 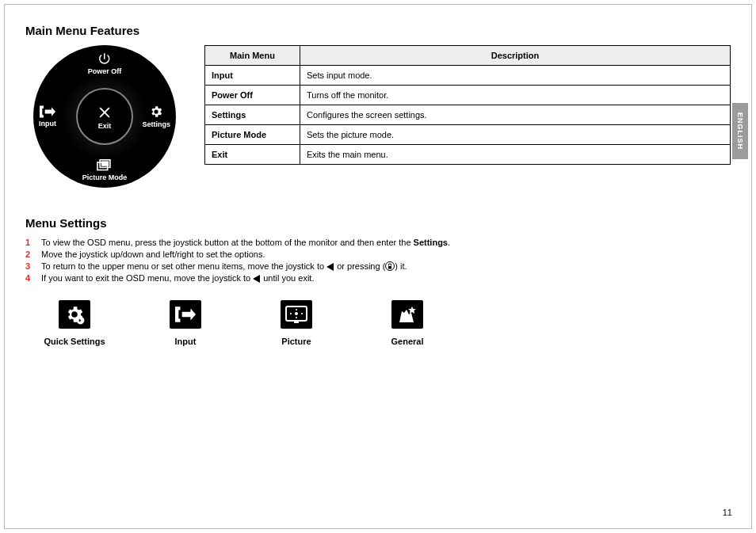 What do you see at coordinates (296, 314) in the screenshot?
I see `picture-icon` at bounding box center [296, 314].